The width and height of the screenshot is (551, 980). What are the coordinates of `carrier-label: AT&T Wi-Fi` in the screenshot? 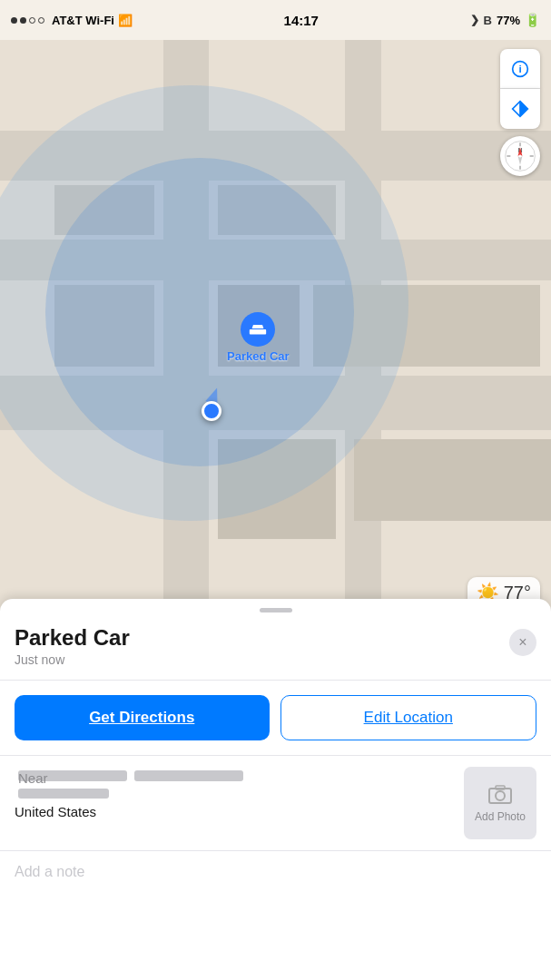 It's located at (84, 20).